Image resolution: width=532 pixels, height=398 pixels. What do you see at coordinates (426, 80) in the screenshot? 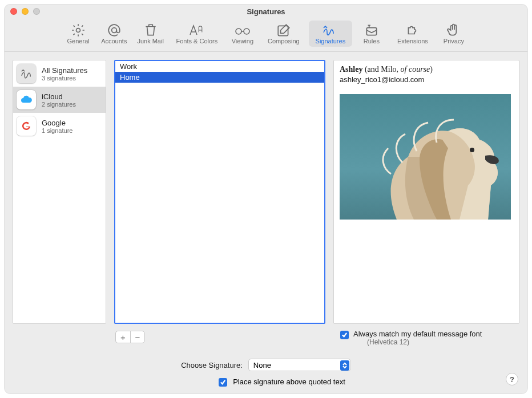
I see `preview-email: ashley_rico1@icloud.com` at bounding box center [426, 80].